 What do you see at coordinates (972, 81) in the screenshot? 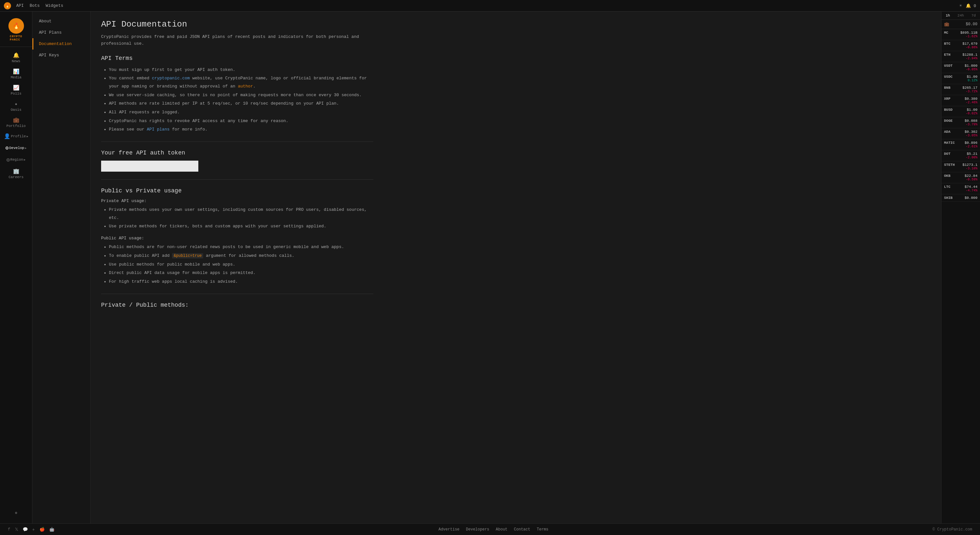
I see `coin-change: 0.12%` at bounding box center [972, 81].